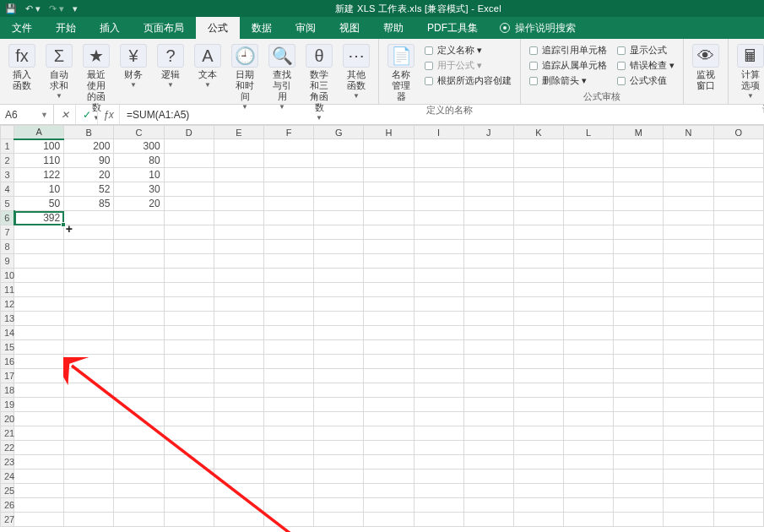 Image resolution: width=764 pixels, height=532 pixels. Describe the element at coordinates (89, 405) in the screenshot. I see `cell-B19` at that location.